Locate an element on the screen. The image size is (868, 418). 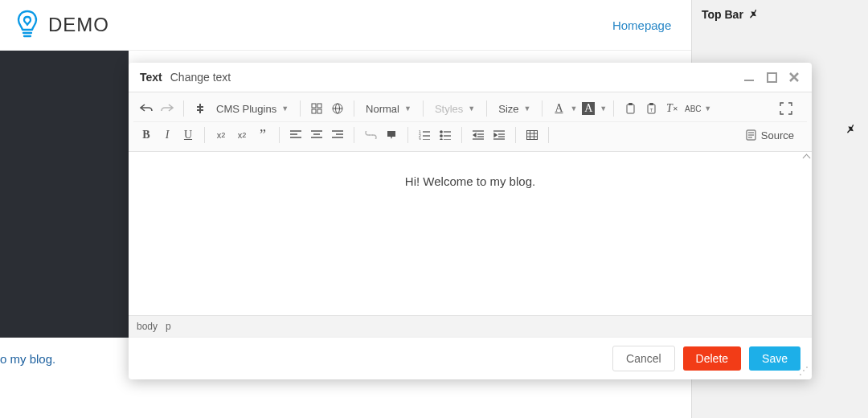
close-icon is located at coordinates (794, 77).